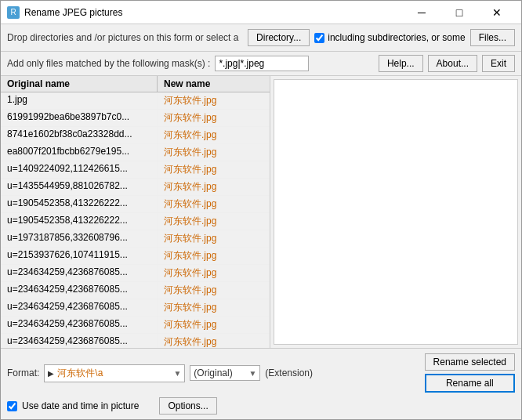  I want to click on original-dropdown: (Original) ▼, so click(225, 373).